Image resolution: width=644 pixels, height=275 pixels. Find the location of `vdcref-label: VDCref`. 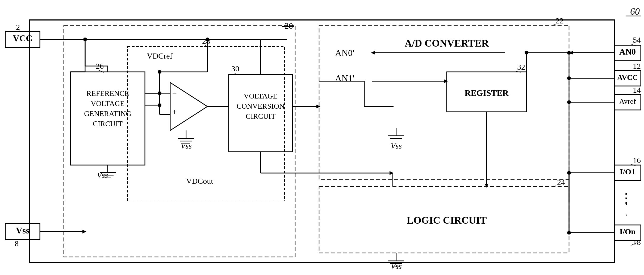

vdcref-label: VDCref is located at coordinates (160, 56).